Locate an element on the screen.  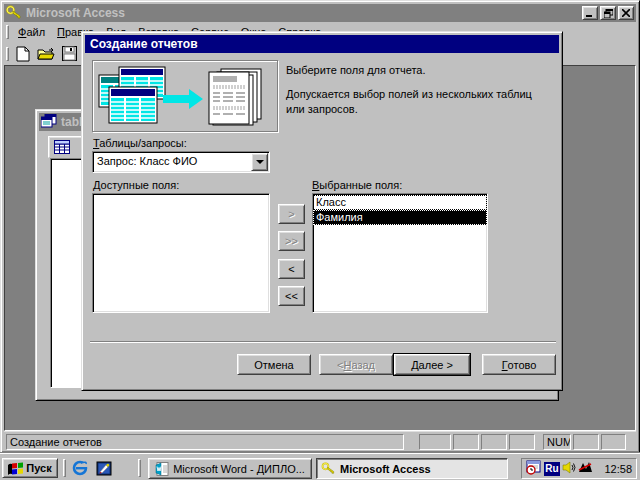
list-item: Фамилия is located at coordinates (400, 218).